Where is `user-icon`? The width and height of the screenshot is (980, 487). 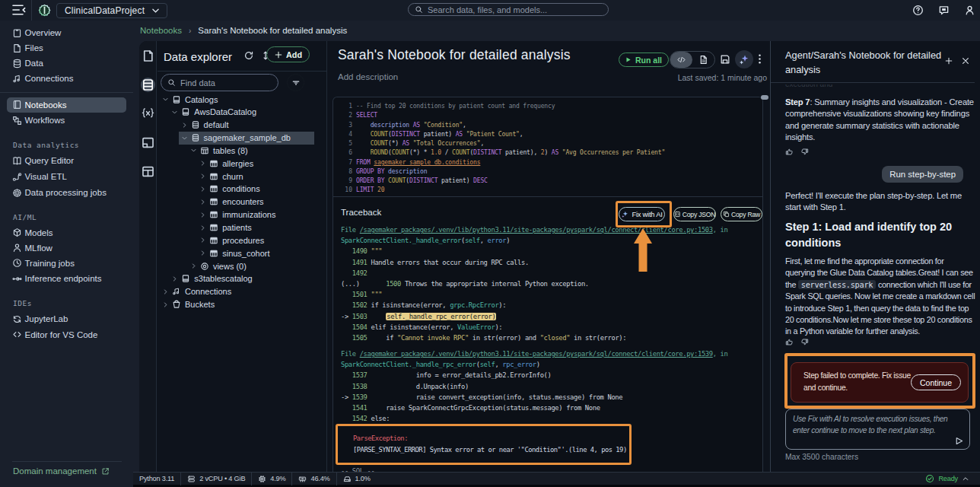 user-icon is located at coordinates (969, 11).